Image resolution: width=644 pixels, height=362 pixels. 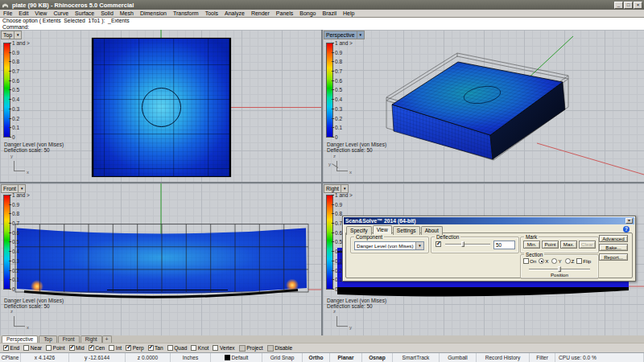 I want to click on dialog-side-button: Report..., so click(x=613, y=257).